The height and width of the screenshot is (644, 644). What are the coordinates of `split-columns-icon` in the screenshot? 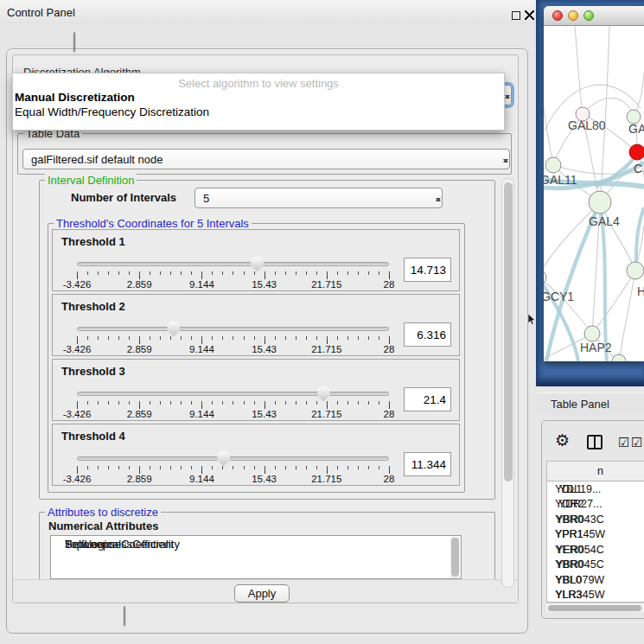 It's located at (595, 443).